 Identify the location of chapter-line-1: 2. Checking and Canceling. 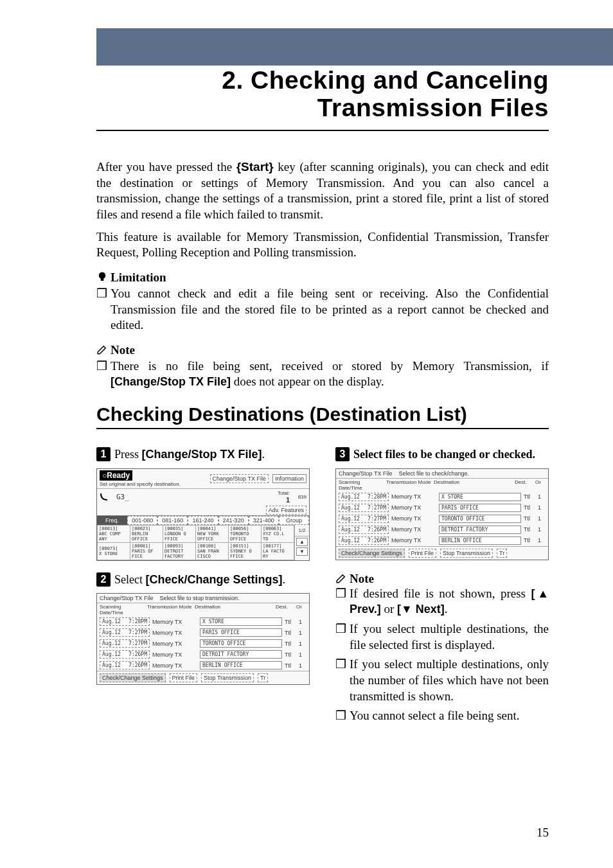
(323, 81).